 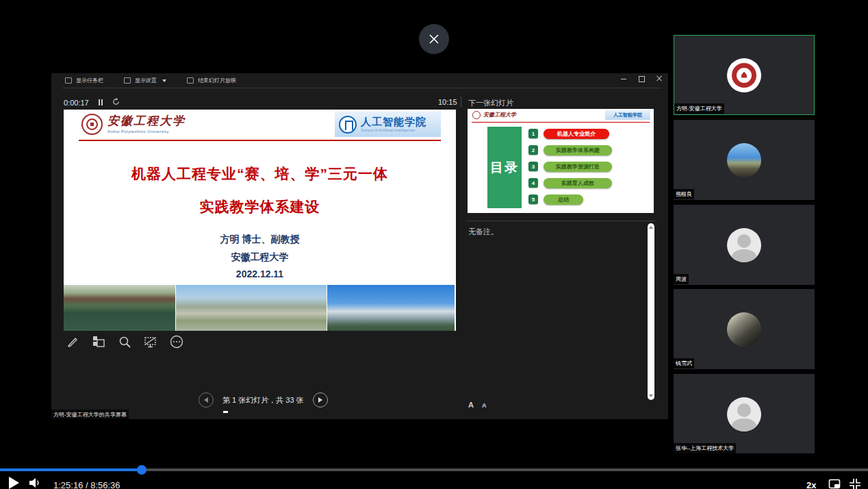 I want to click on increase-font-button: A, so click(x=471, y=405).